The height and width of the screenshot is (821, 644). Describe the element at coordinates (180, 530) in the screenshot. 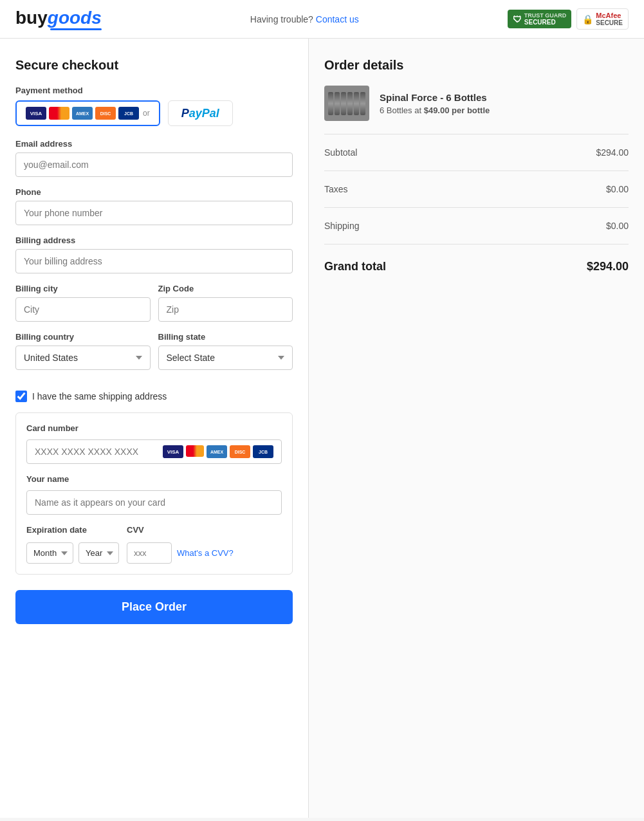

I see `cvv-label: CVV` at that location.